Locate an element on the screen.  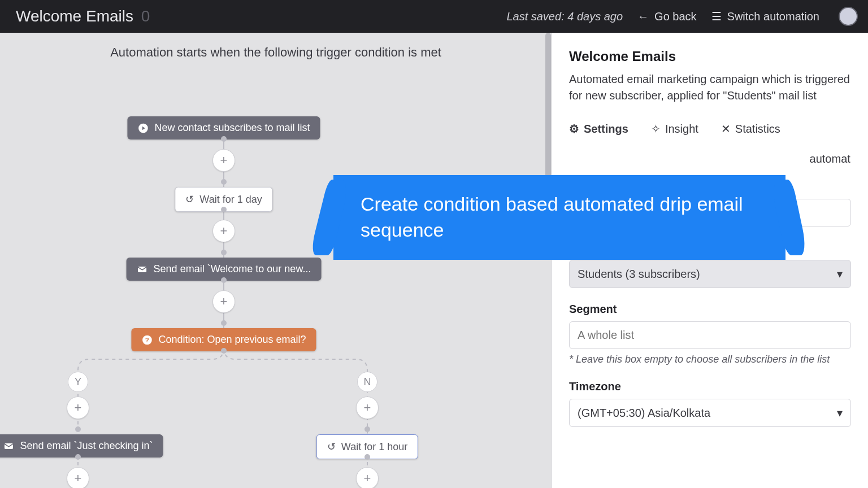
settings-icon: ⚙ is located at coordinates (574, 129).